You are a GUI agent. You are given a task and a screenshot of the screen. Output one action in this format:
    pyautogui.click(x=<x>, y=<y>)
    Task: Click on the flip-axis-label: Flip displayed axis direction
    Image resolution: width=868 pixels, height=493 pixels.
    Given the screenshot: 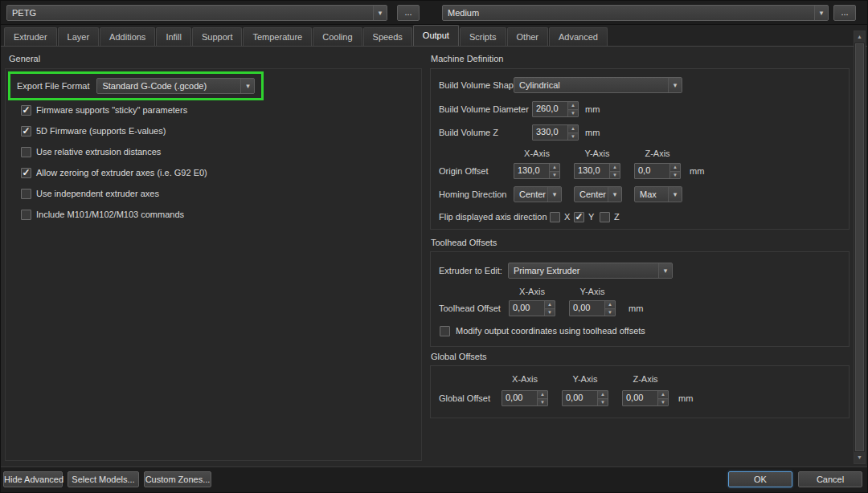 What is the action you would take?
    pyautogui.click(x=493, y=217)
    